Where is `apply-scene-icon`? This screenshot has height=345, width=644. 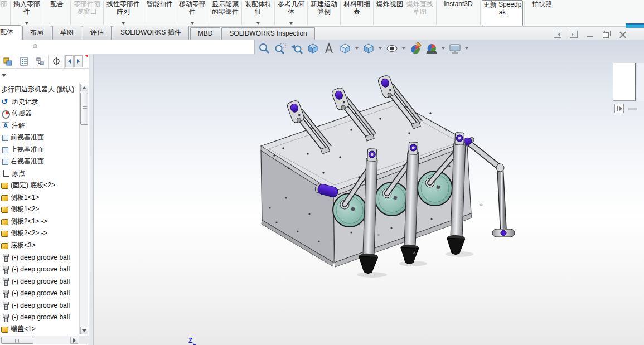
apply-scene-icon is located at coordinates (432, 48).